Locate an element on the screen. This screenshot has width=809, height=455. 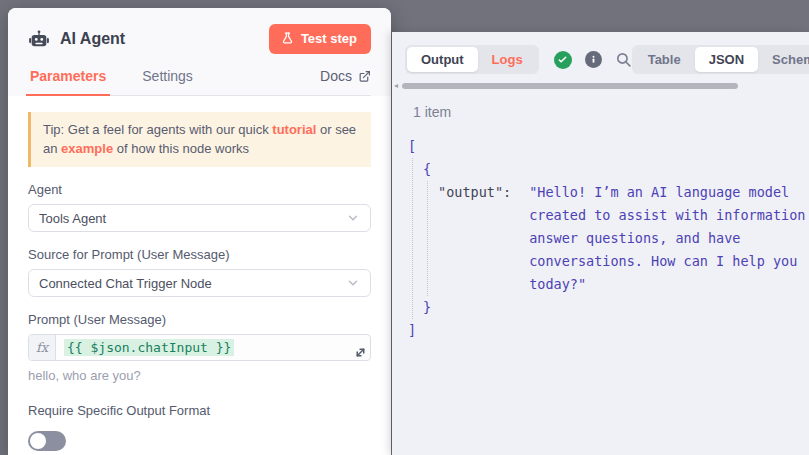
external-link-icon is located at coordinates (364, 76).